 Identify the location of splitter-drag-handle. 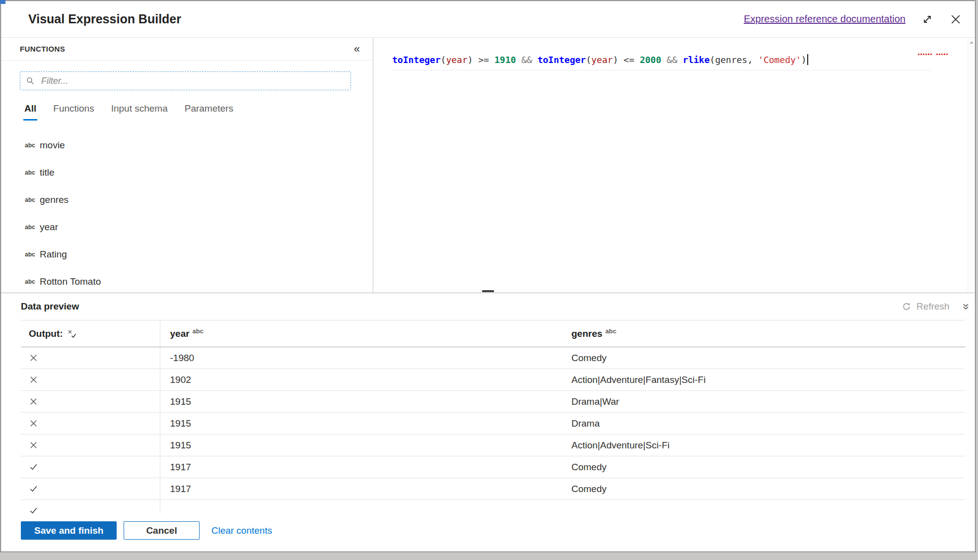
(488, 291).